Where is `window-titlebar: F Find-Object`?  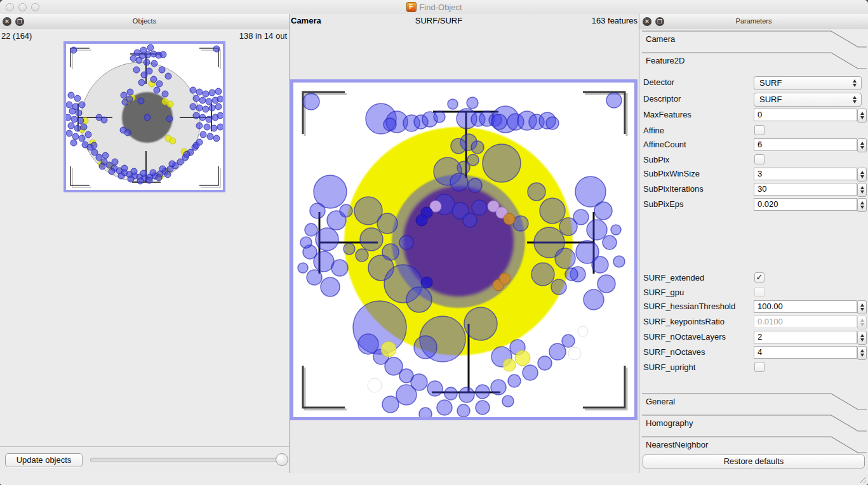
window-titlebar: F Find-Object is located at coordinates (434, 8).